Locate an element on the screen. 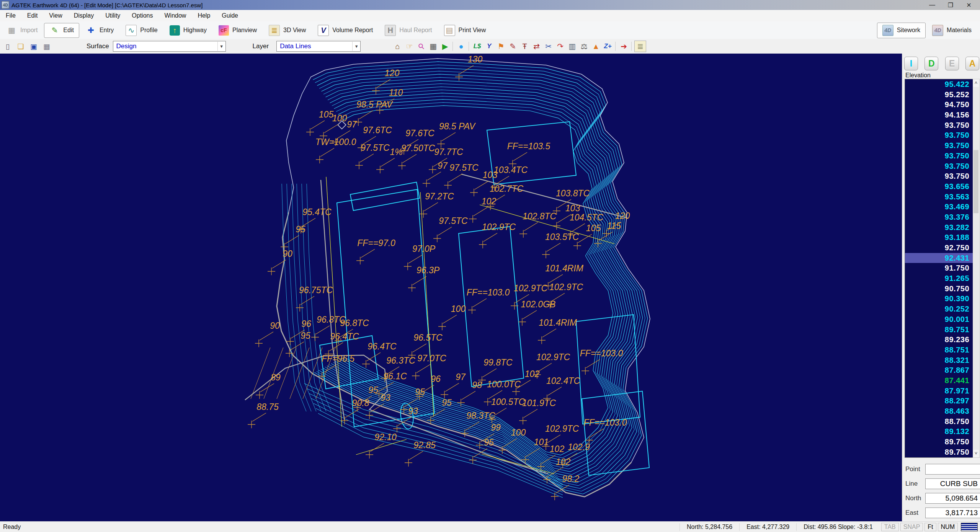 The height and width of the screenshot is (532, 980). status-toggle-snap: SNAP is located at coordinates (912, 527).